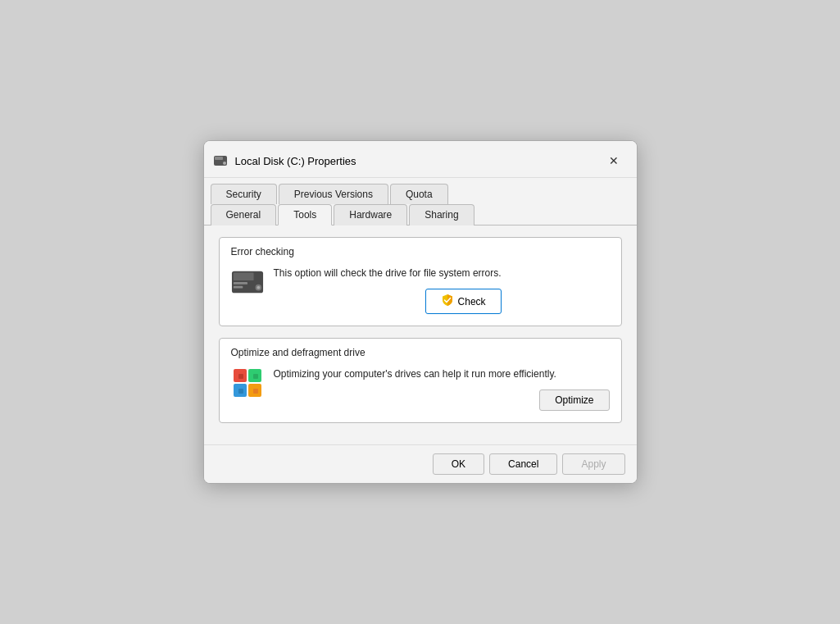 This screenshot has height=624, width=840. I want to click on optimize-btn-area: Optimize, so click(442, 400).